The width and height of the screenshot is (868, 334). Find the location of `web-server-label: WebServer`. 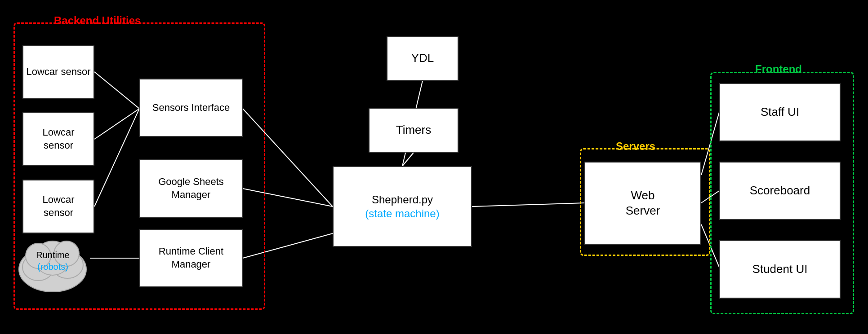

web-server-label: WebServer is located at coordinates (643, 203).